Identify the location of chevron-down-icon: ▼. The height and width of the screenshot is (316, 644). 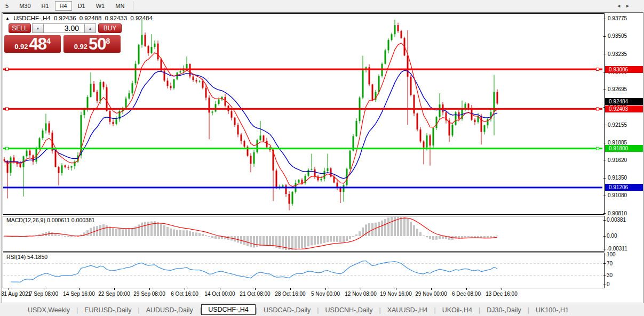
(38, 29).